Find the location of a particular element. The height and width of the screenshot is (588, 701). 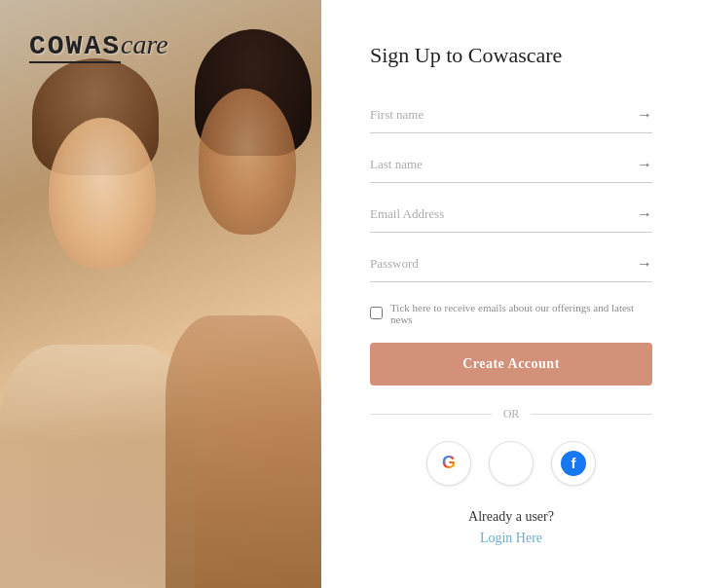

first-name-input is located at coordinates (511, 115).